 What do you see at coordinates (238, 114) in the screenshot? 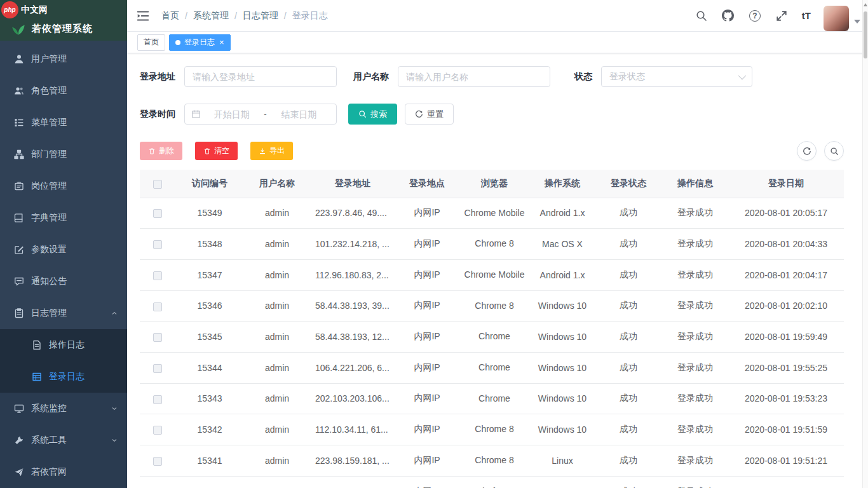
I see `login-time-item: 登录时间 -` at bounding box center [238, 114].